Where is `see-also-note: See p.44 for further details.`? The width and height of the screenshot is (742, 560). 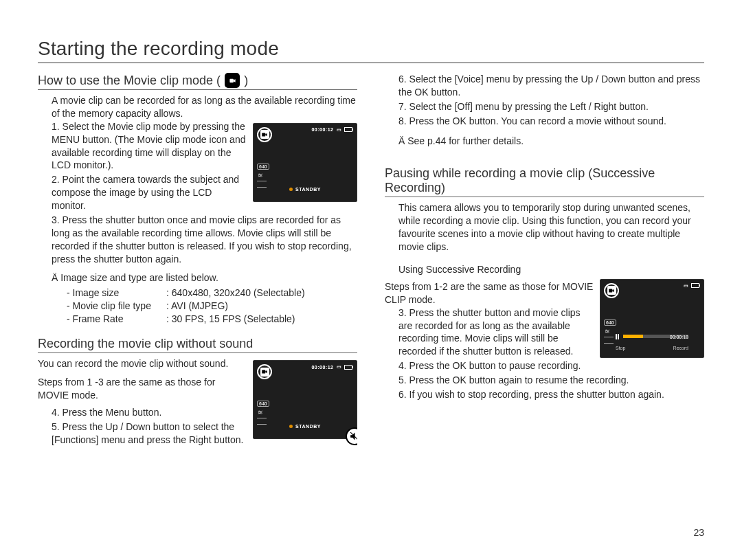 see-also-note: See p.44 for further details. is located at coordinates (544, 142).